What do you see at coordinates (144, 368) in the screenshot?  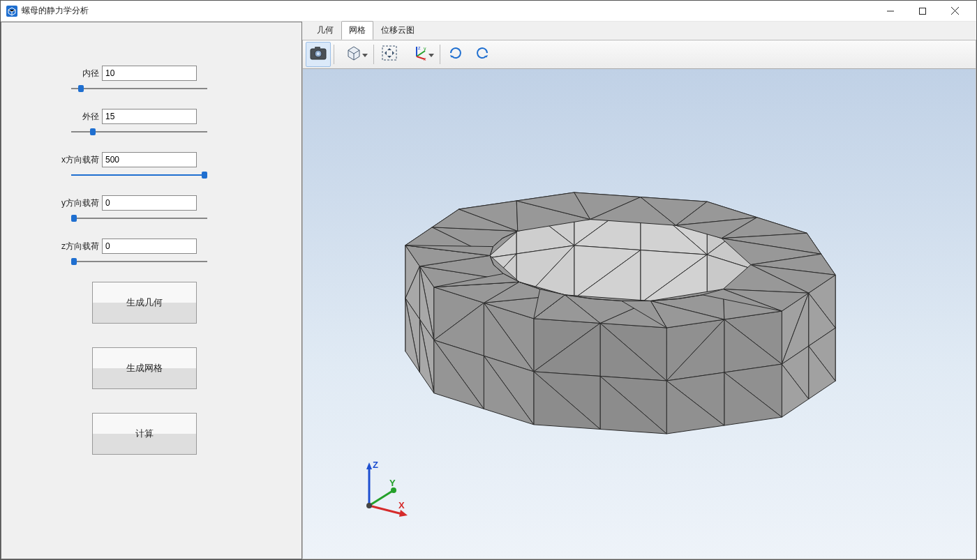 I see `generate-mesh-button: 生成网格` at bounding box center [144, 368].